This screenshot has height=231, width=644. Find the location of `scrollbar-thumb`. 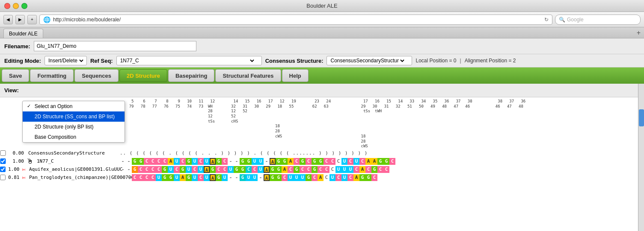

scrollbar-thumb is located at coordinates (641, 118).